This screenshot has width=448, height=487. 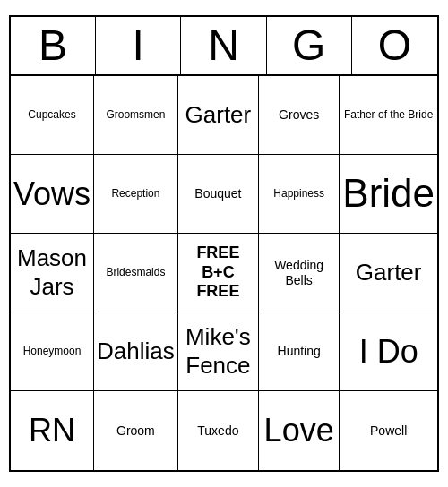 I want to click on cell-text: Tuxedo, so click(x=218, y=431).